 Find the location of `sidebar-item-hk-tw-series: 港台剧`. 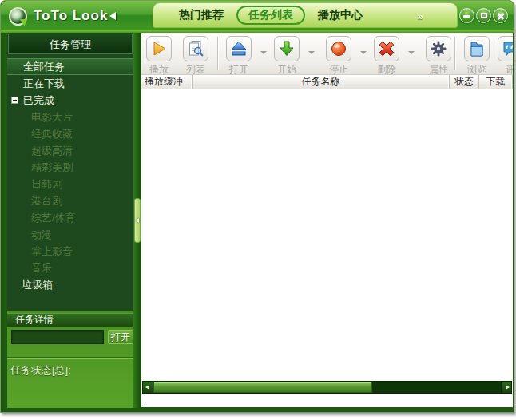

sidebar-item-hk-tw-series: 港台剧 is located at coordinates (70, 201).